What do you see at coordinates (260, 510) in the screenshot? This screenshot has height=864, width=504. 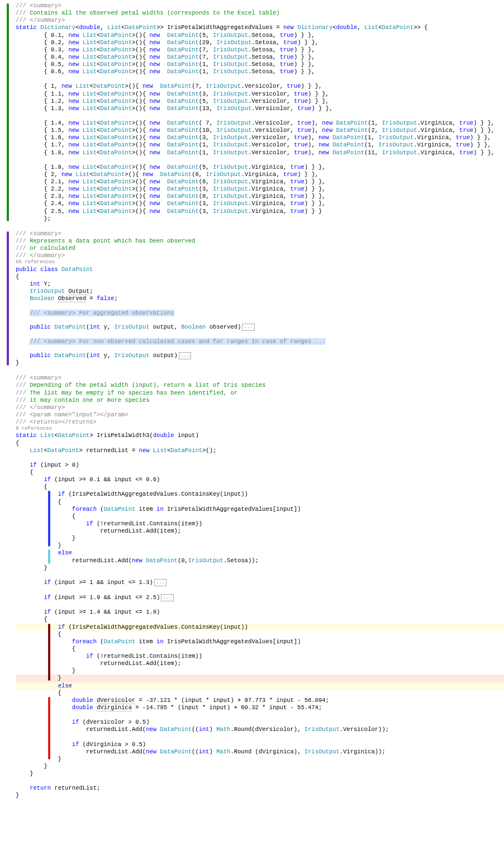 I see `foreach-datapoint: foreach (DataPoint item in IrisPetalWidt…` at bounding box center [260, 510].